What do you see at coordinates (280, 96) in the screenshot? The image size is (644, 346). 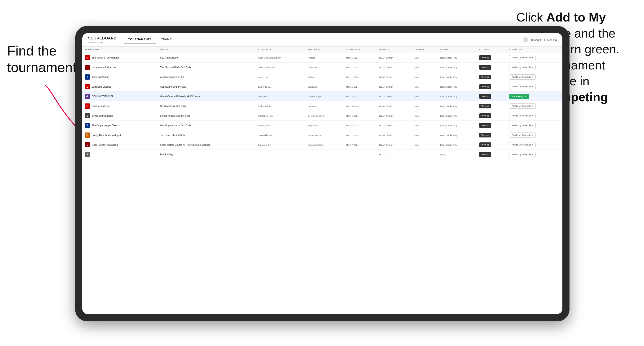 I see `city-state-cell: Phoenix, AZ` at bounding box center [280, 96].